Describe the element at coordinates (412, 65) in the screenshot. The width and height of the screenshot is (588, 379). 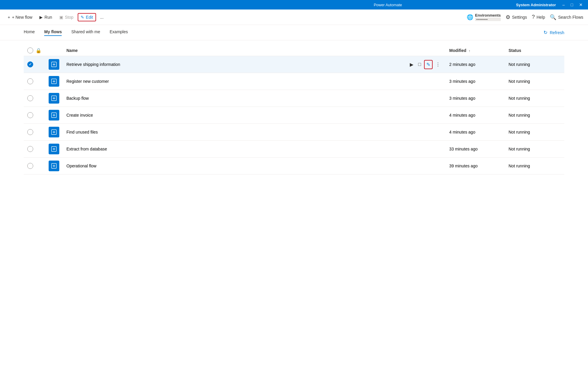
I see `row-run-button: ▶` at that location.